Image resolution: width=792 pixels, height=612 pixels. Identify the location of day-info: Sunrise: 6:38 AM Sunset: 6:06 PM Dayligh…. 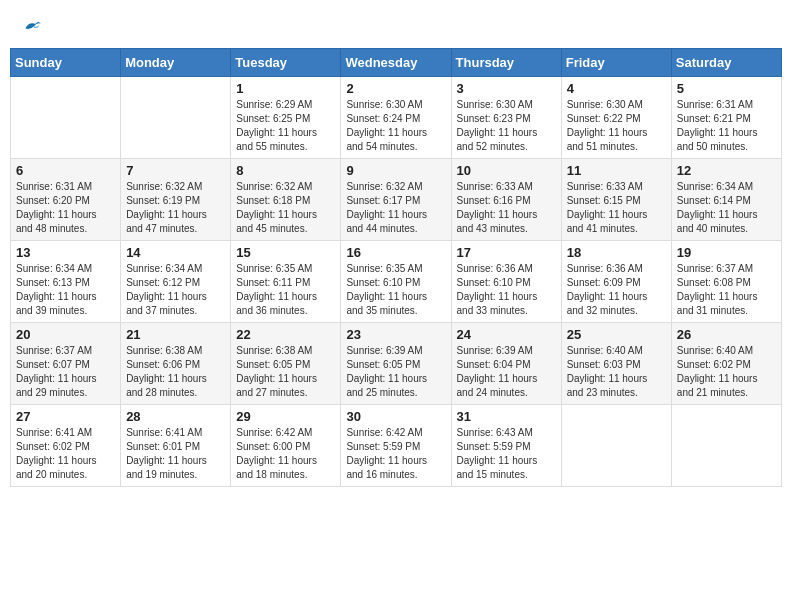
(176, 372).